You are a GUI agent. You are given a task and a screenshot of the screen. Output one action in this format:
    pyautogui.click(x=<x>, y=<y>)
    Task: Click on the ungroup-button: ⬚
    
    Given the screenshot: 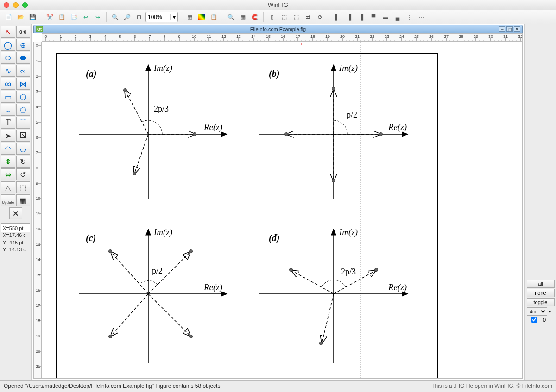 What is the action you would take?
    pyautogui.click(x=296, y=17)
    